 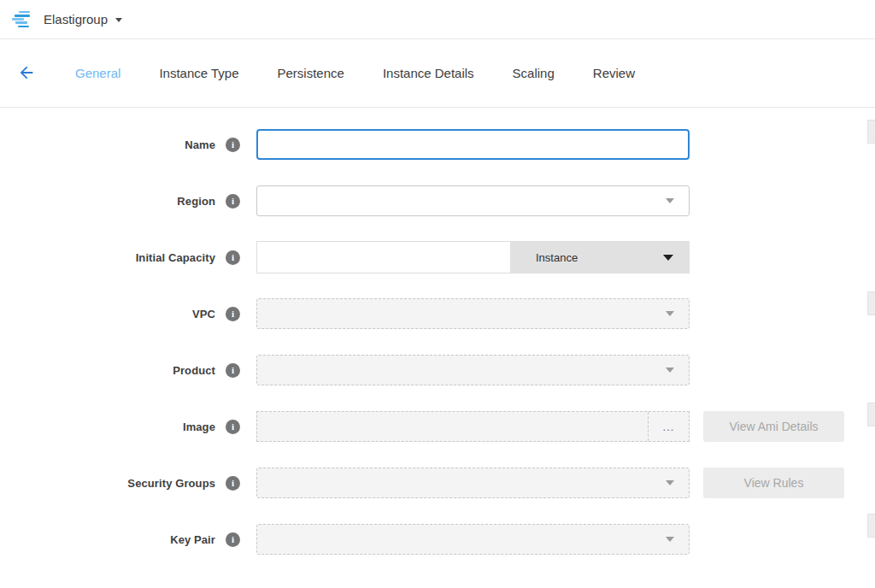 I want to click on app-name: Elastigroup, so click(x=75, y=19).